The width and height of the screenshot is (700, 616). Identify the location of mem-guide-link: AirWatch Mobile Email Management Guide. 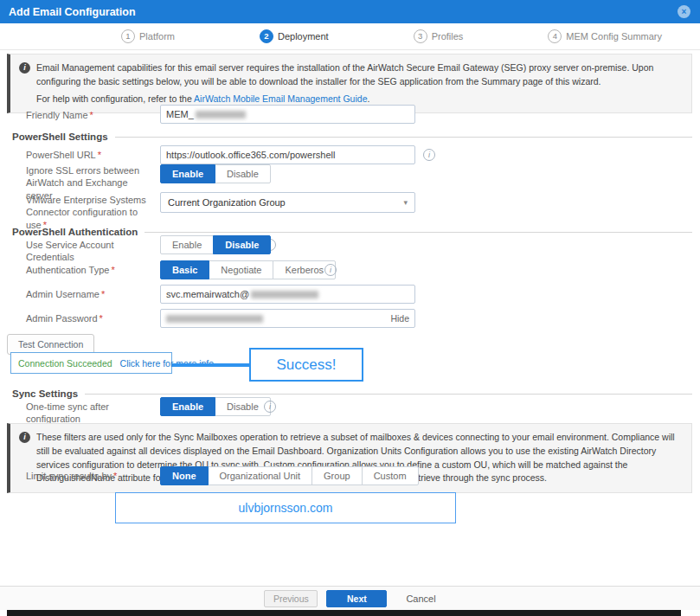
(280, 99).